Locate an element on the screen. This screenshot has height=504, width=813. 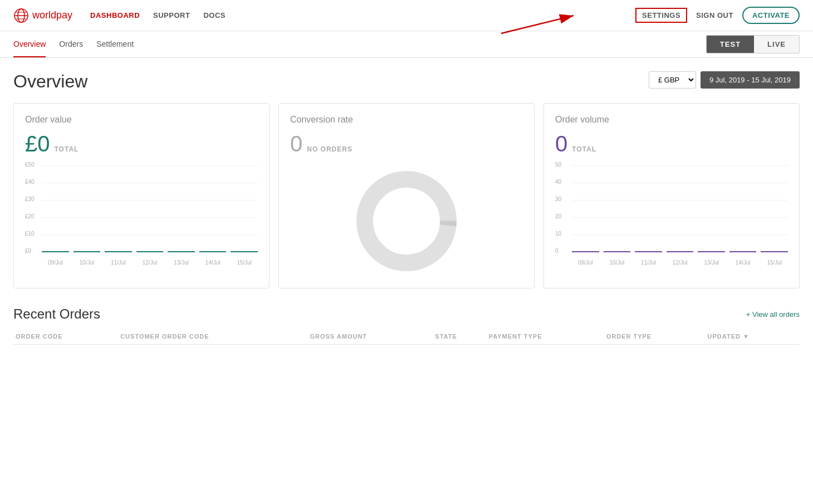
nav-docs: DOCS is located at coordinates (214, 16).